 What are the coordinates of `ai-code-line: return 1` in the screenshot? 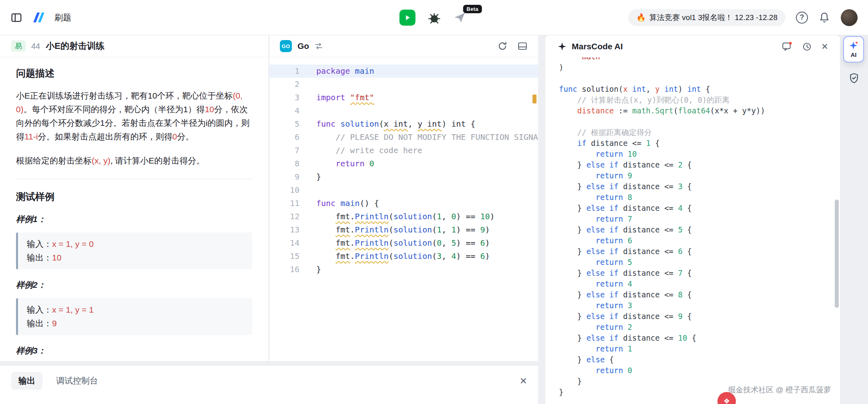 It's located at (694, 349).